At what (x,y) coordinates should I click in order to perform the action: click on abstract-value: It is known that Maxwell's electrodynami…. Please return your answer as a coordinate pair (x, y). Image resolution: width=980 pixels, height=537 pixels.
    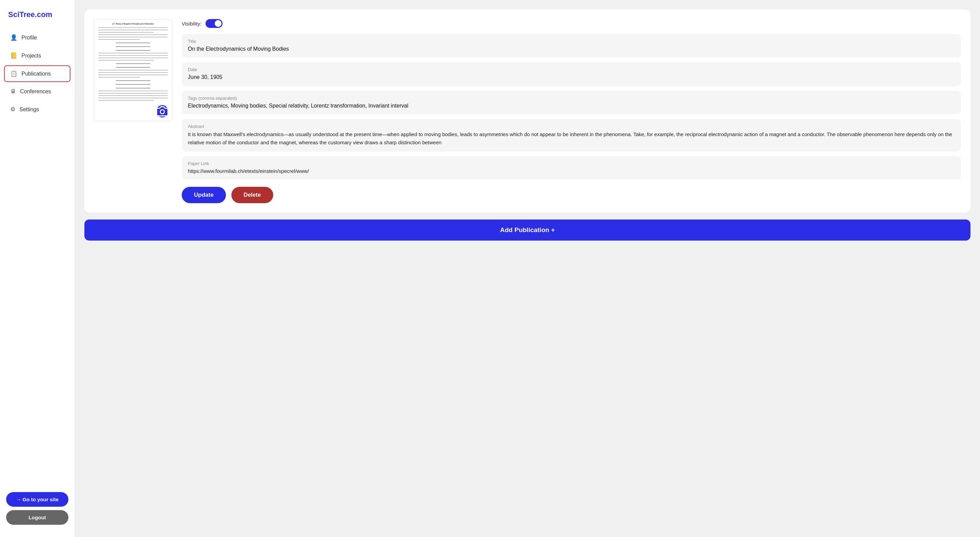
    Looking at the image, I should click on (571, 139).